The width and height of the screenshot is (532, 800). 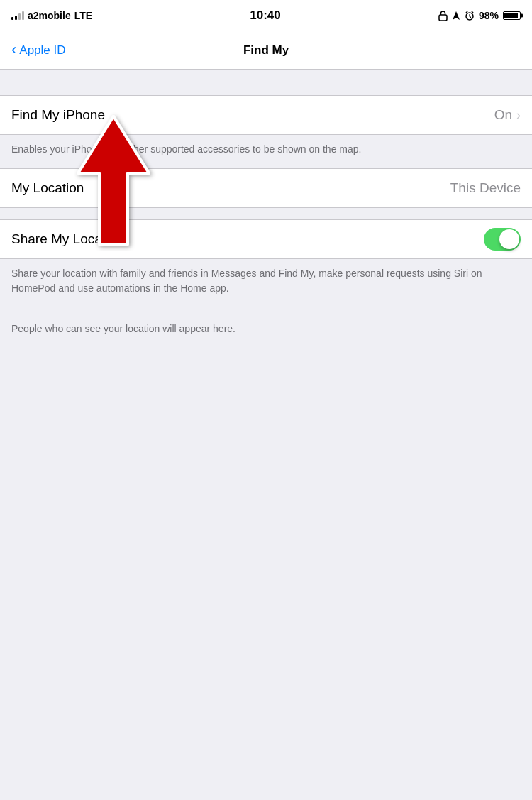 What do you see at coordinates (52, 16) in the screenshot?
I see `status-left: a2mobile LTE` at bounding box center [52, 16].